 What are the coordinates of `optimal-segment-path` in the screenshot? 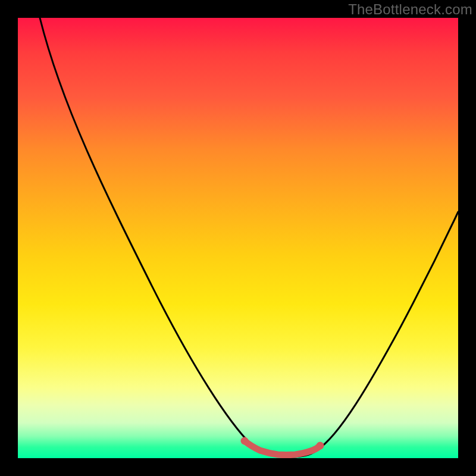 It's located at (282, 448).